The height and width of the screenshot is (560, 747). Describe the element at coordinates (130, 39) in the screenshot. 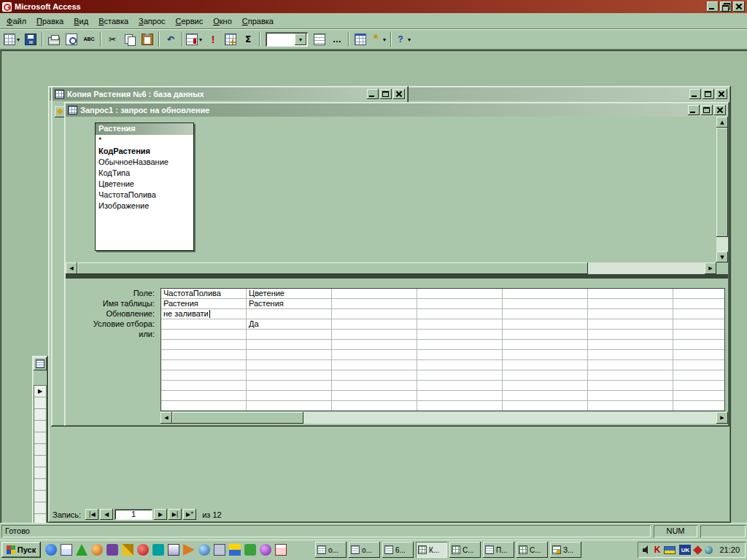

I see `copy-button` at that location.